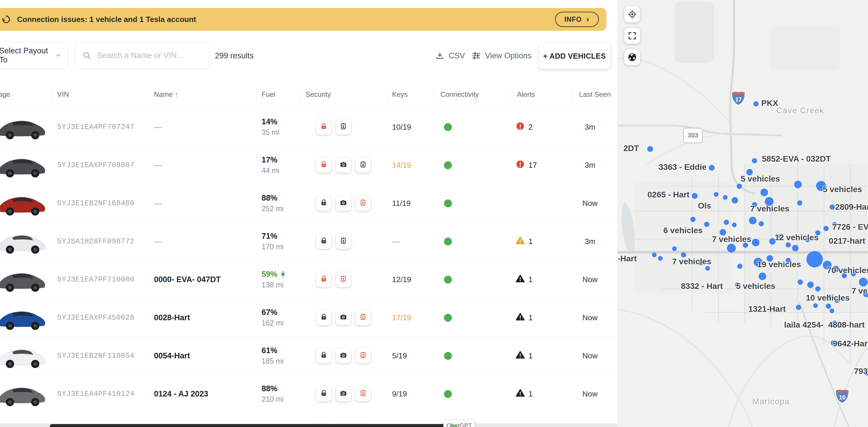 The width and height of the screenshot is (868, 427). Describe the element at coordinates (526, 94) in the screenshot. I see `column-alerts: Alerts` at that location.